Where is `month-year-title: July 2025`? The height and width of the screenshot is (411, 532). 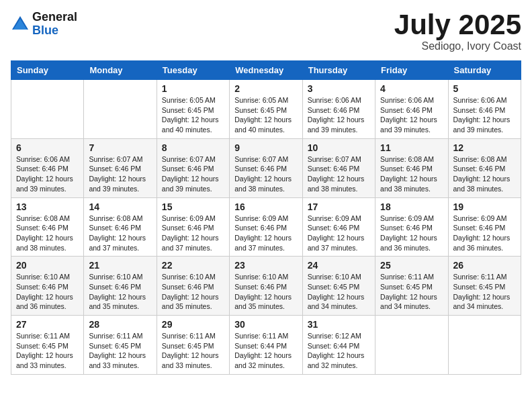 month-year-title: July 2025 is located at coordinates (458, 25).